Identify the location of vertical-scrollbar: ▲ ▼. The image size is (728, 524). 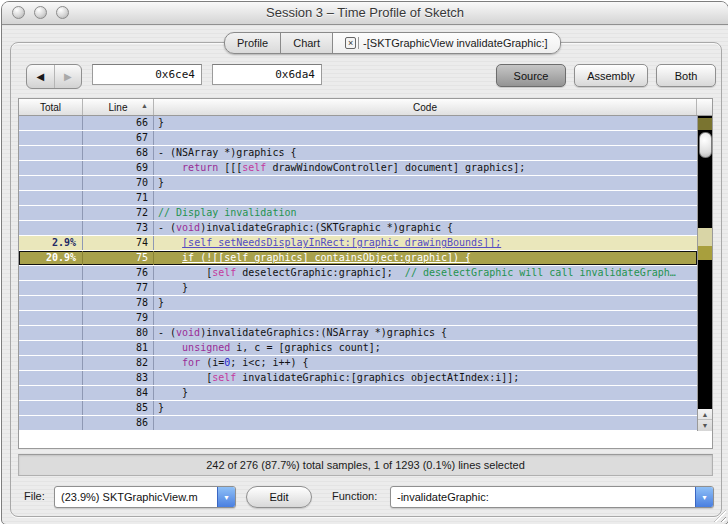
(704, 274).